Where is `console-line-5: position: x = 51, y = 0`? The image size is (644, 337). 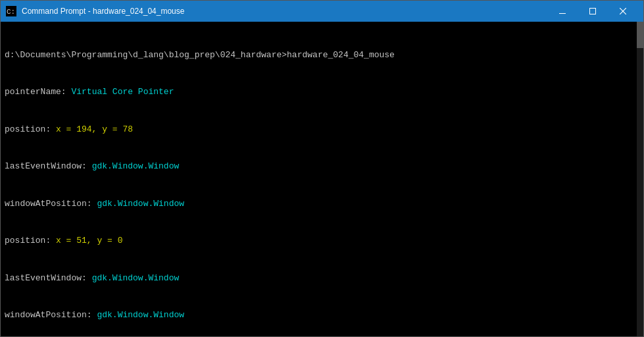 console-line-5: position: x = 51, y = 0 is located at coordinates (322, 241).